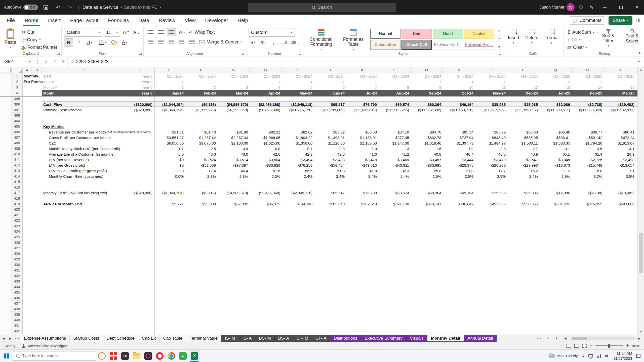  Describe the element at coordinates (491, 70) in the screenshot. I see `column-header-O: O` at that location.